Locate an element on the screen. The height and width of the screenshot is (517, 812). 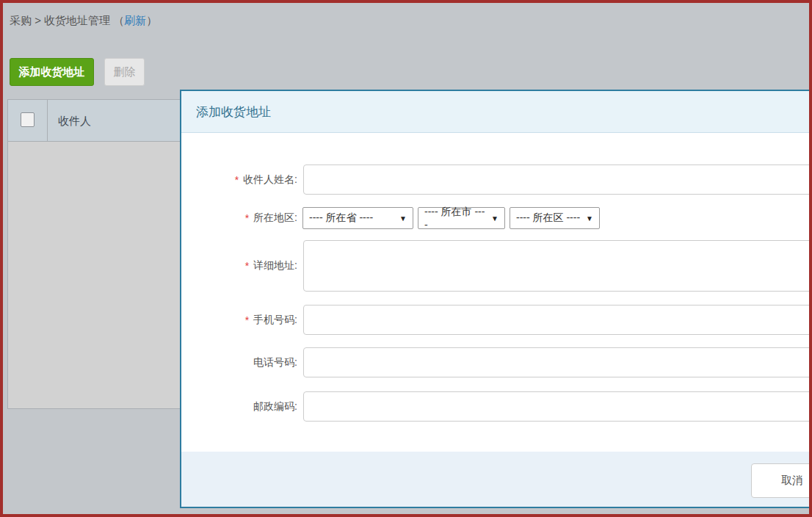
address-detail-label: 详细地址: is located at coordinates (275, 266).